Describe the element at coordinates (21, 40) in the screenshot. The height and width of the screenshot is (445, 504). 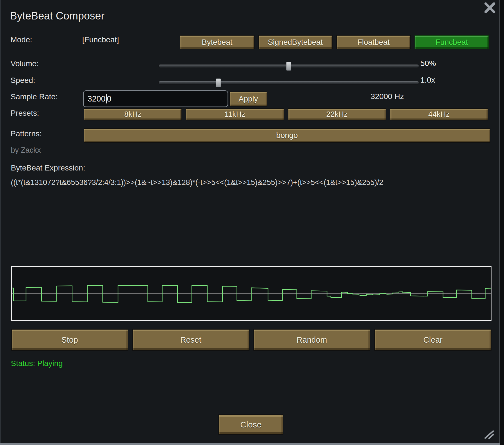
I see `mode-label: Mode:` at that location.